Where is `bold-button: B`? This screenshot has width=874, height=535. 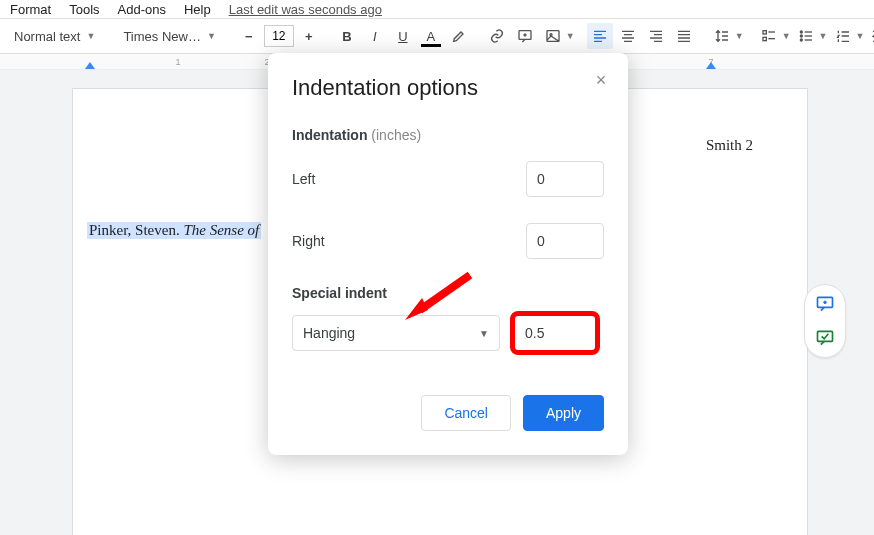
bold-button: B is located at coordinates (347, 36).